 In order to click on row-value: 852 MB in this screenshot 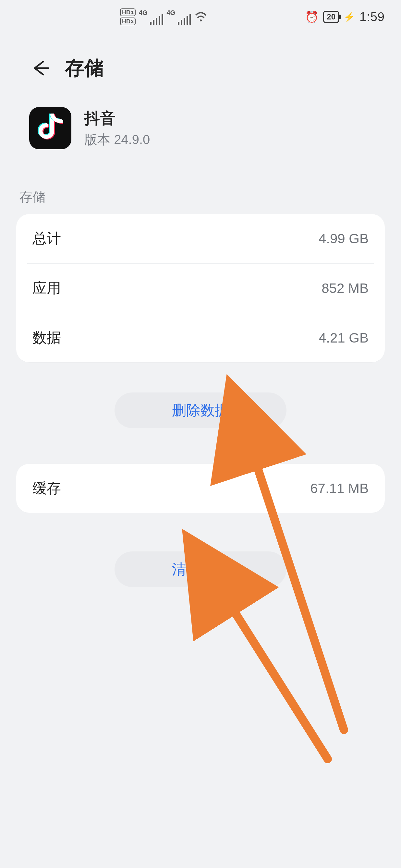, I will do `click(345, 288)`.